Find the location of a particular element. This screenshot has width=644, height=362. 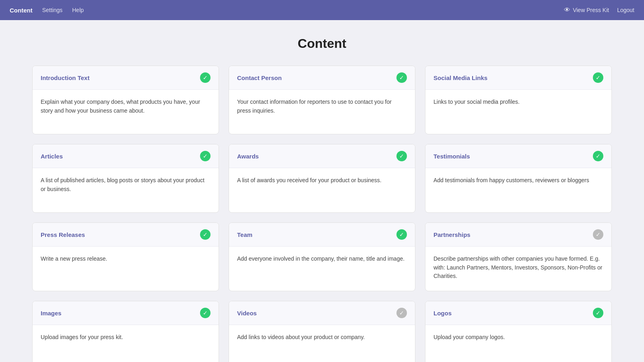

check-icon-logos: ✓ is located at coordinates (598, 313).